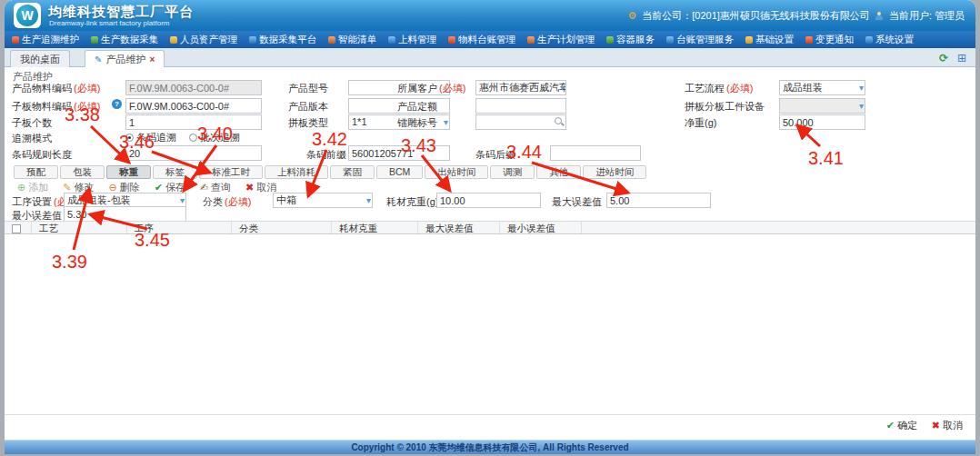 The width and height of the screenshot is (980, 456). What do you see at coordinates (413, 40) in the screenshot?
I see `menu-item-loading: 上料管理` at bounding box center [413, 40].